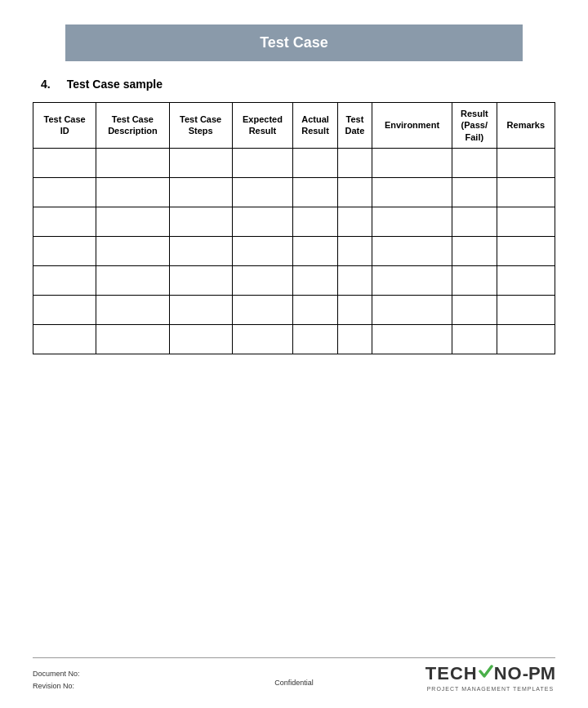  Describe the element at coordinates (490, 674) in the screenshot. I see `logo-text-line: TECH NO -PM` at that location.